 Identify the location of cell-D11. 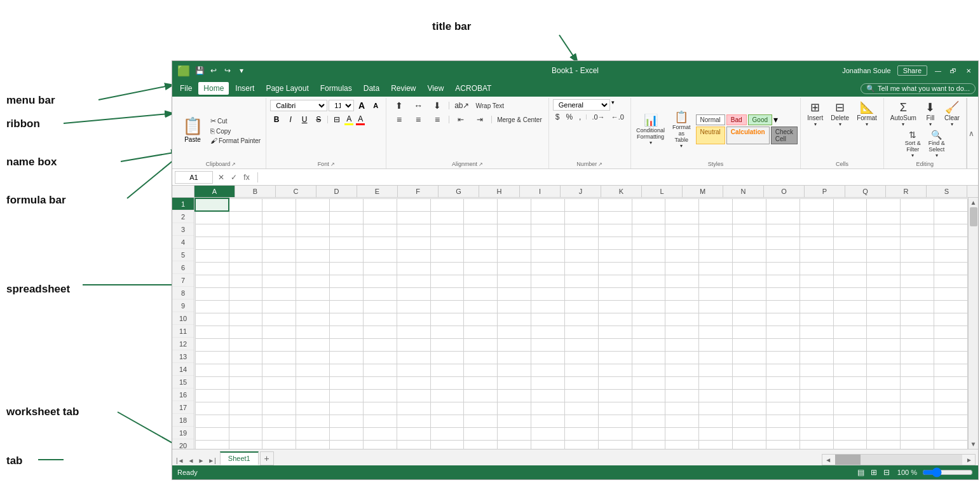
(313, 332).